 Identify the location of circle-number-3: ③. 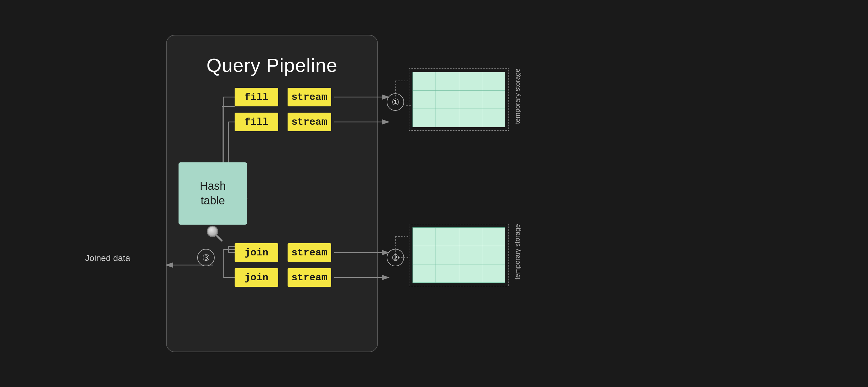
(206, 258).